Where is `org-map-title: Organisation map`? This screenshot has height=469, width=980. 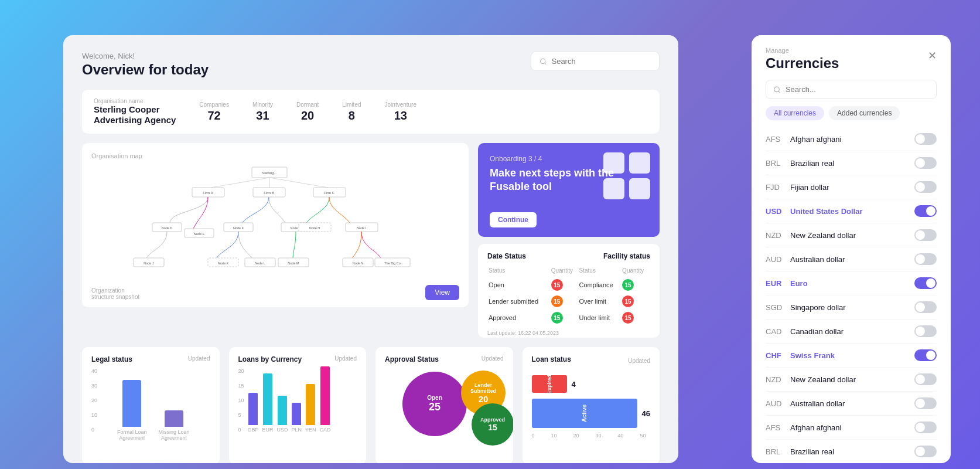
org-map-title: Organisation map is located at coordinates (275, 156).